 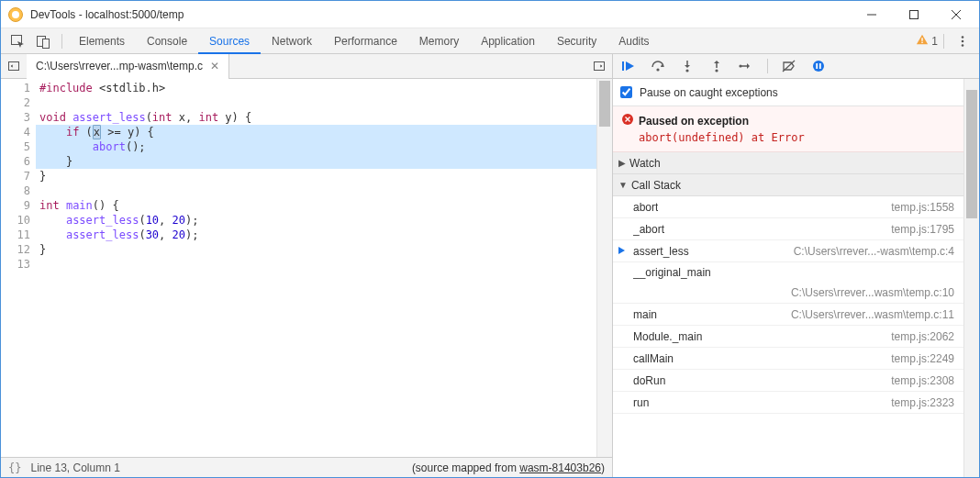 What do you see at coordinates (873, 315) in the screenshot?
I see `frame-location: C:\Users\rrever...wasm\temp.c:11` at bounding box center [873, 315].